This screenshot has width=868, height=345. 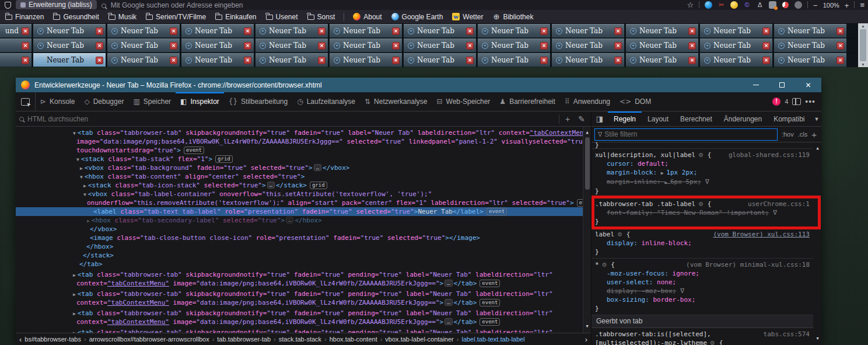 I want to click on sidebar-tab-regeln: Regeln, so click(x=625, y=119).